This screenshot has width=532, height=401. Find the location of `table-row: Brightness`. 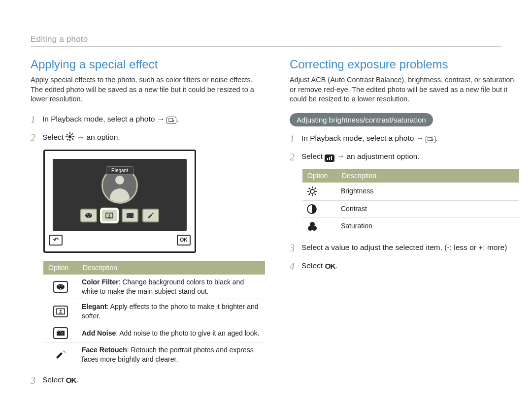

table-row: Brightness is located at coordinates (411, 192).